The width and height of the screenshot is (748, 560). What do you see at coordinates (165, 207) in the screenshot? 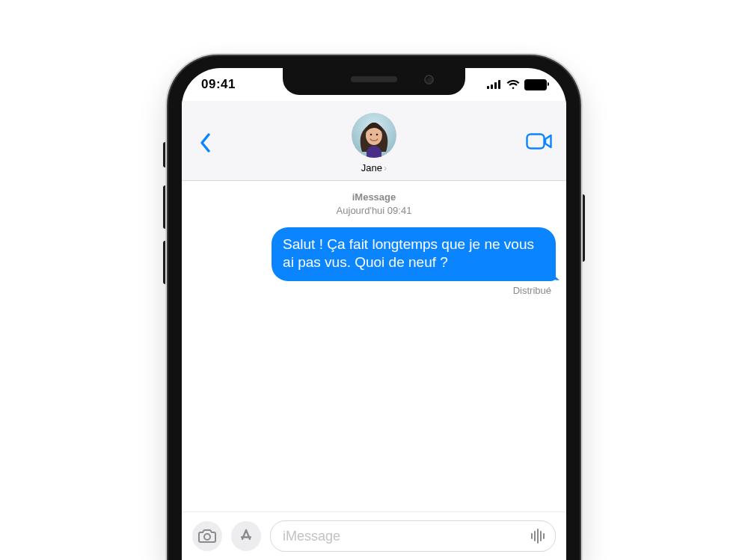
I see `phone-volume-up` at bounding box center [165, 207].